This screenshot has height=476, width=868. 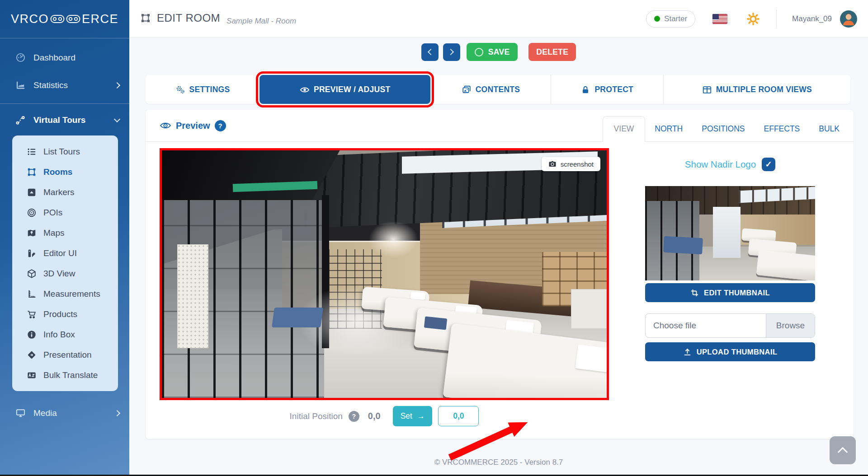 I want to click on tab-label: PREVIEW / ADJUST, so click(x=352, y=89).